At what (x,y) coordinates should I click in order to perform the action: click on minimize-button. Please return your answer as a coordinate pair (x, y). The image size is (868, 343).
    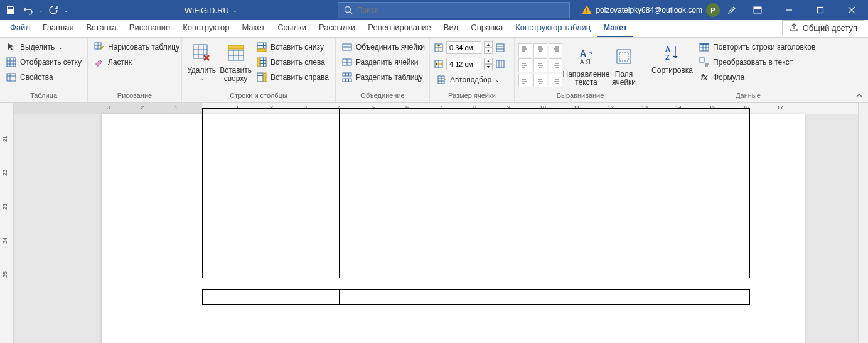
    Looking at the image, I should click on (789, 10).